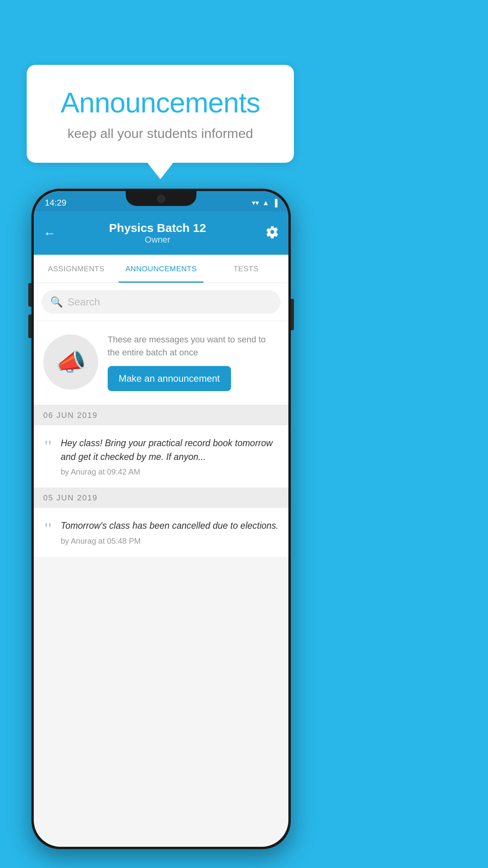 The image size is (488, 868). I want to click on app-bar-title-area: Physics Batch 12 Owner, so click(158, 233).